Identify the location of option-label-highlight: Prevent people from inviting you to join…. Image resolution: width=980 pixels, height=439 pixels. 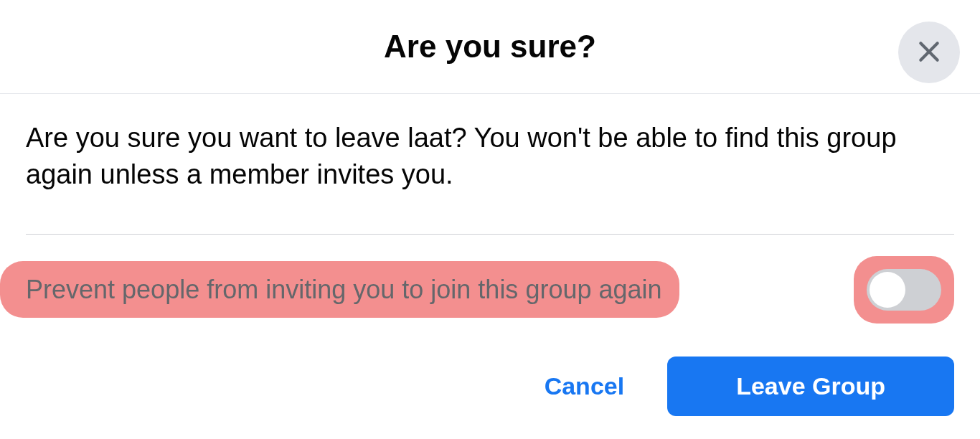
(340, 290).